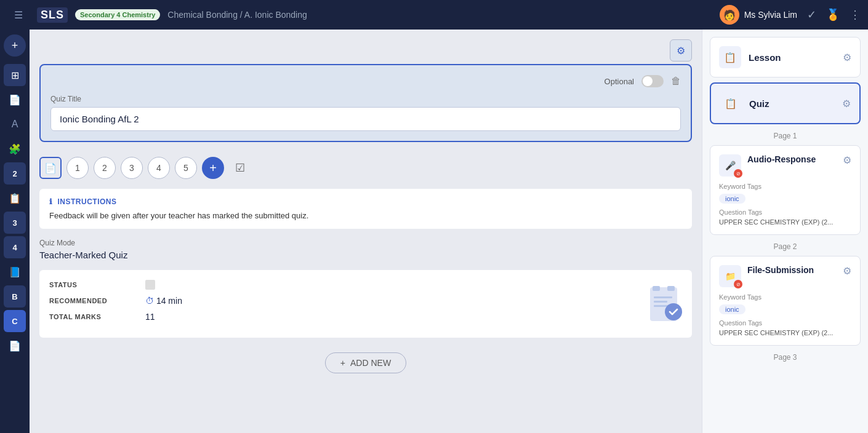 This screenshot has height=433, width=868. I want to click on recommended-val: ⏱ 14 min, so click(164, 301).